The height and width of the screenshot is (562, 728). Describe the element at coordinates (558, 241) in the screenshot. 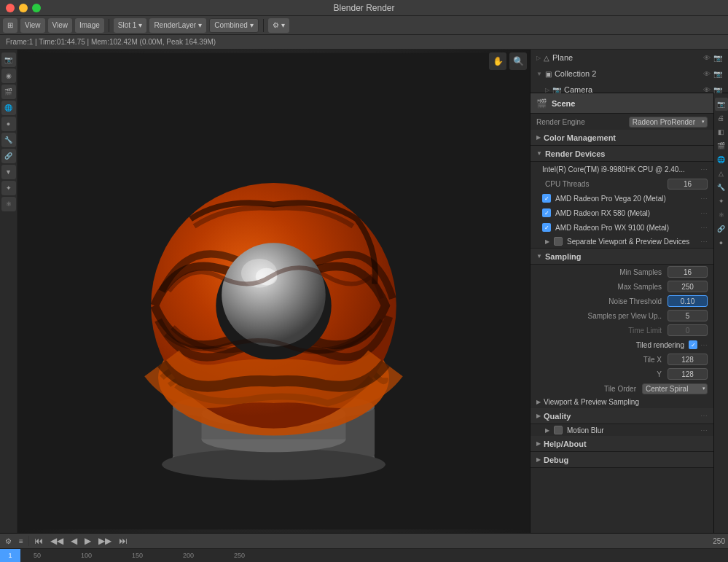

I see `separate-viewport-checkbox` at that location.